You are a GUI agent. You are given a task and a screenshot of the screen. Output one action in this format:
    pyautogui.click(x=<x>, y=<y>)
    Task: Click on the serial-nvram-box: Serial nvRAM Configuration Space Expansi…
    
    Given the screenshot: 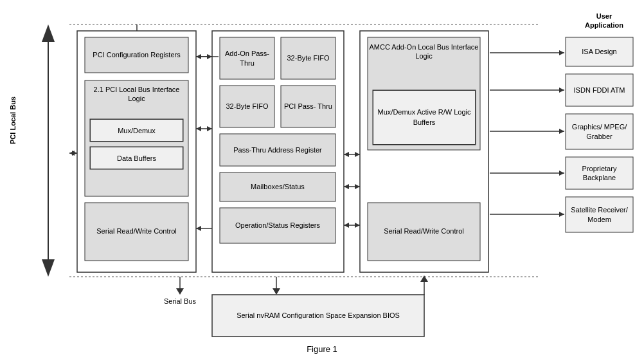 What is the action you would take?
    pyautogui.click(x=318, y=315)
    